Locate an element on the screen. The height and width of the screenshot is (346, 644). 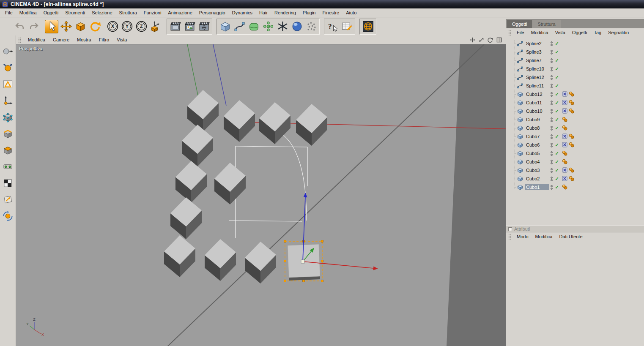
texture-mode-button is located at coordinates (8, 84).